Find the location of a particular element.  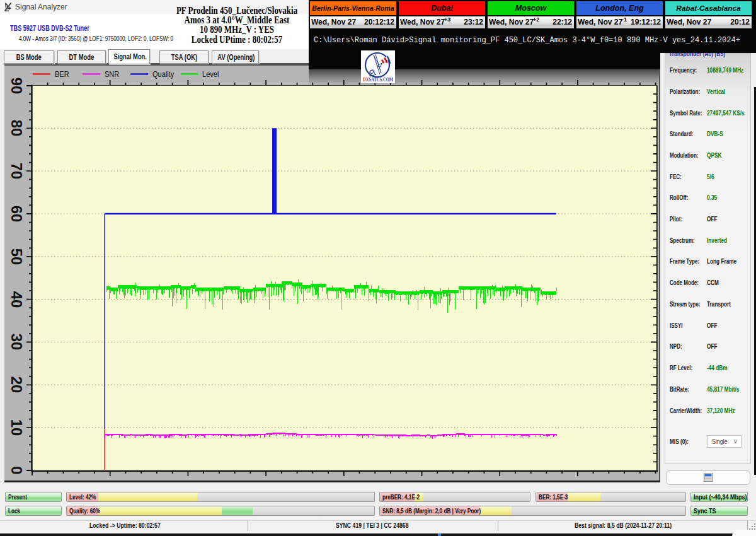

svg-text: DXSATCS.COM is located at coordinates (378, 79).